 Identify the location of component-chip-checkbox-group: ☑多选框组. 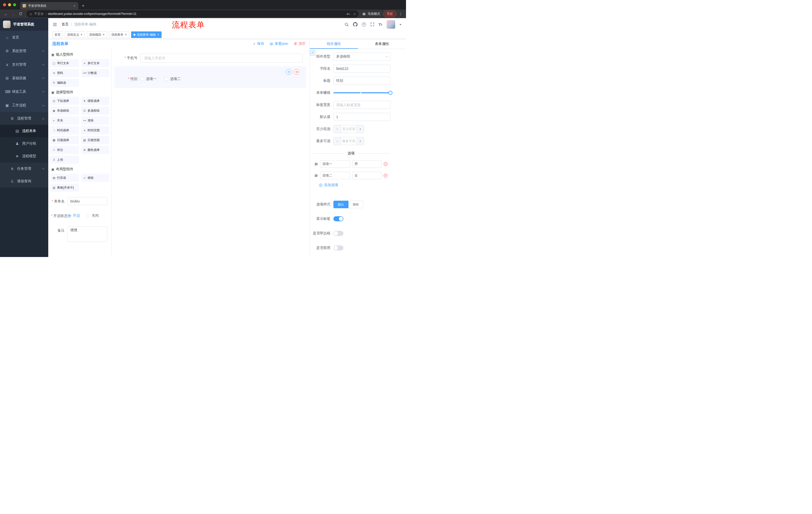
(95, 111).